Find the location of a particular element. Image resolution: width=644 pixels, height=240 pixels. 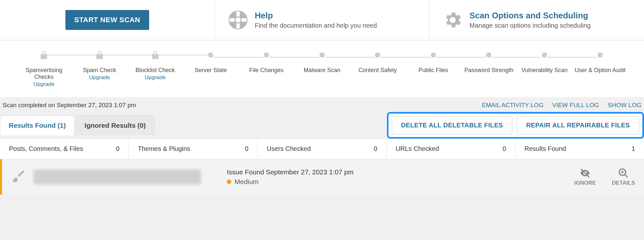

stat-label: Results Found is located at coordinates (545, 149).